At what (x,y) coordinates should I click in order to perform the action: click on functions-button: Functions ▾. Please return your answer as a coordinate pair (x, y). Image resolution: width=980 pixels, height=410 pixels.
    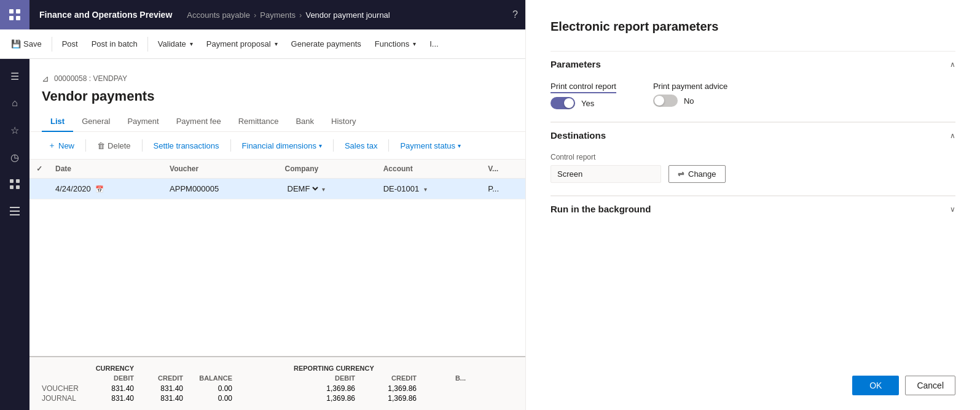
    Looking at the image, I should click on (396, 44).